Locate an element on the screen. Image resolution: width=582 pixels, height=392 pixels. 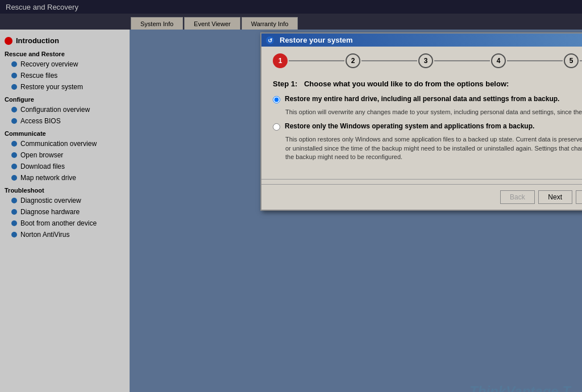
back-button: Back is located at coordinates (517, 197).